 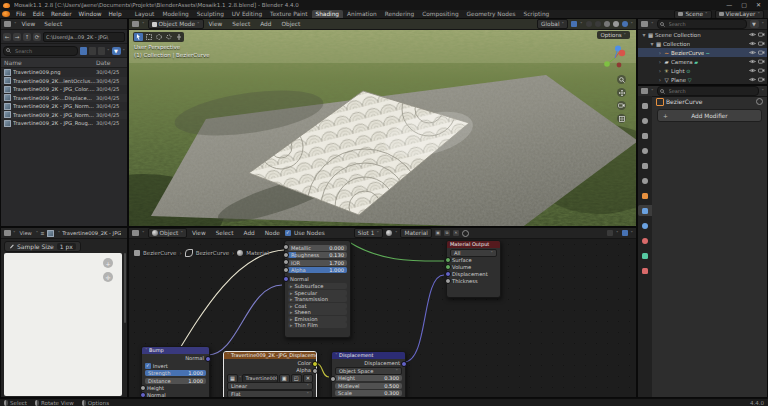 What do you see at coordinates (225, 233) in the screenshot?
I see `shader-editor-menu: Select` at bounding box center [225, 233].